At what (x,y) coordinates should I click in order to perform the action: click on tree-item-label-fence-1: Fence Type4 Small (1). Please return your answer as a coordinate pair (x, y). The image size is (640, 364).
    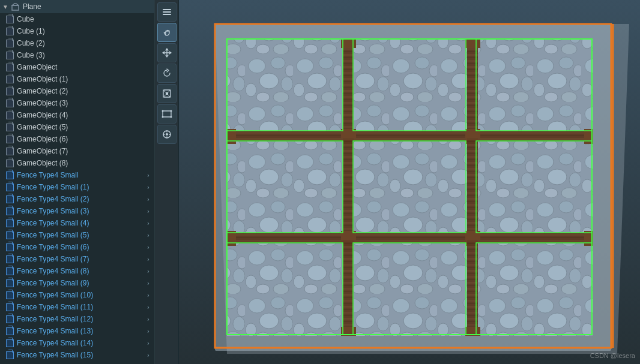
    Looking at the image, I should click on (80, 187).